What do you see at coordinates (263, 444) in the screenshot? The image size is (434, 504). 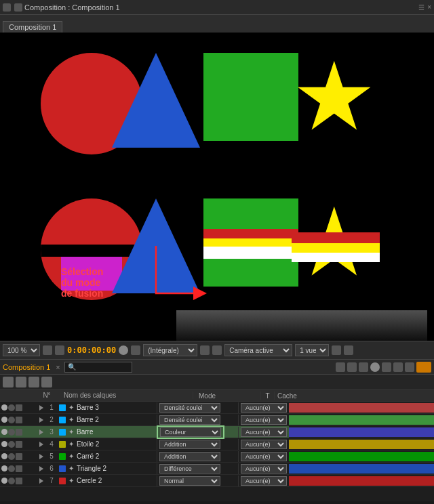 I see `layer-cache-cell-4: Aucun(e)` at bounding box center [263, 444].